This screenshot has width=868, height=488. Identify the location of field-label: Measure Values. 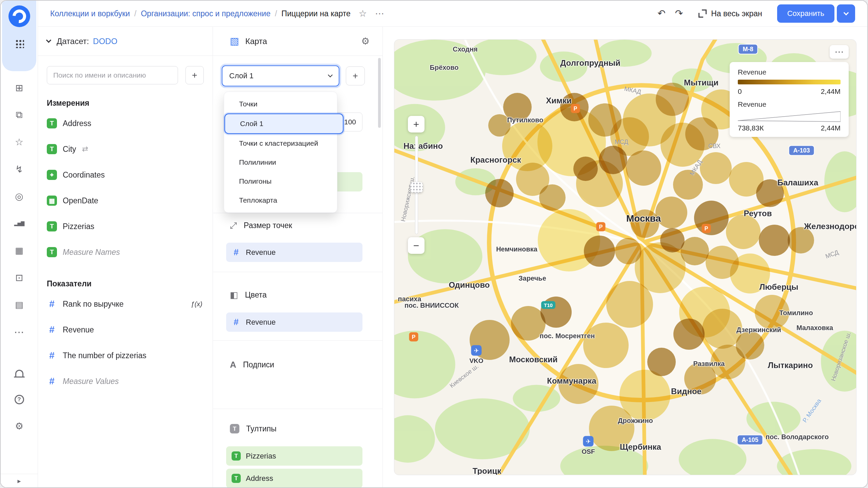
(91, 382).